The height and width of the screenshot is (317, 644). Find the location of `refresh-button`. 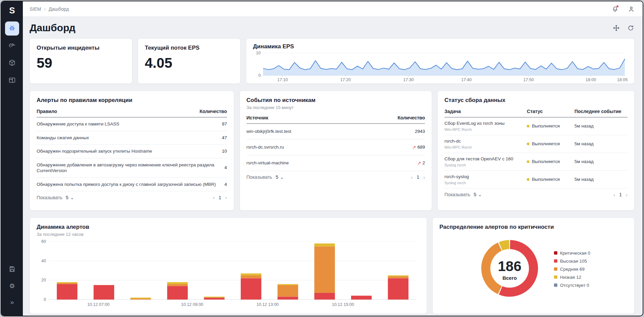

refresh-button is located at coordinates (631, 28).